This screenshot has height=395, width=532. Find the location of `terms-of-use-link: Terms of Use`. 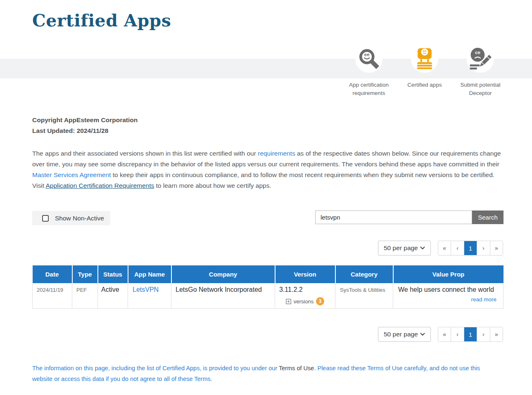

terms-of-use-link: Terms of Use is located at coordinates (297, 368).